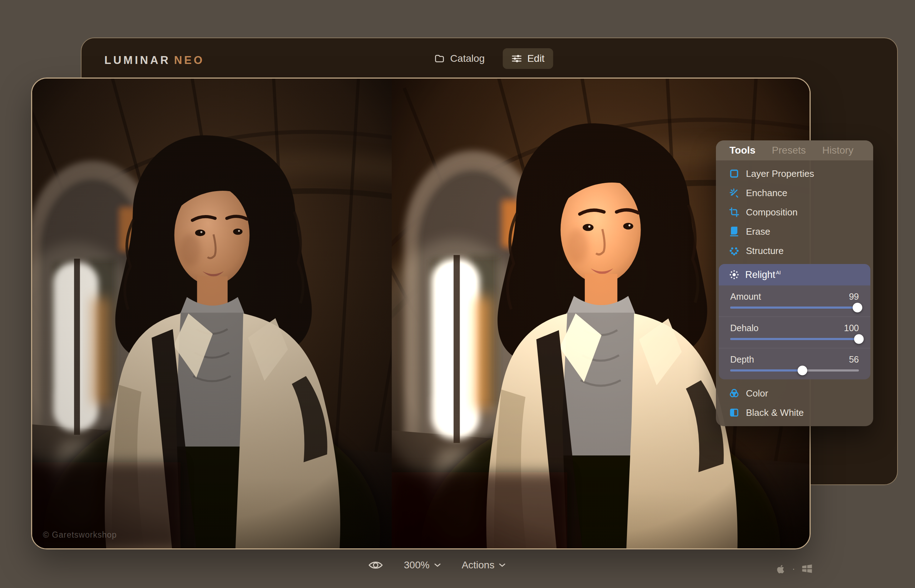 The image size is (915, 588). Describe the element at coordinates (795, 251) in the screenshot. I see `tool-structure: Structure` at that location.